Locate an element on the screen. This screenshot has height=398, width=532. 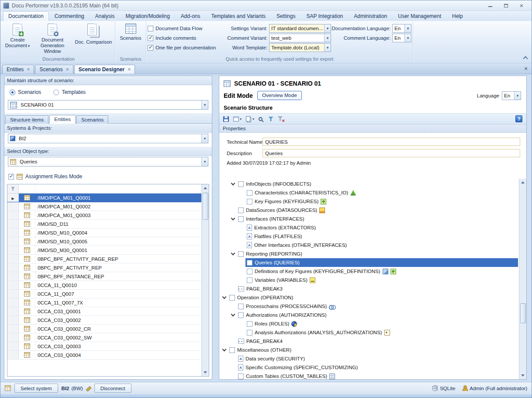
grid-filter-row is located at coordinates (104, 189).